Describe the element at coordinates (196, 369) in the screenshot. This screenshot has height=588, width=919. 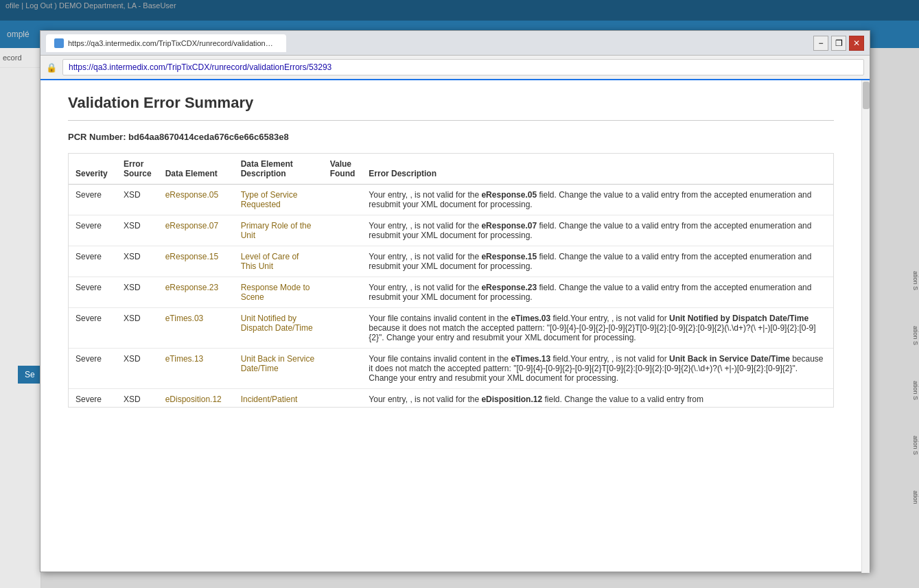
I see `cell-element: eTimes.13` at that location.